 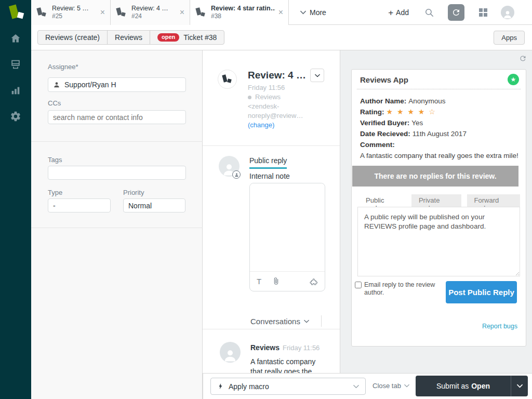 What do you see at coordinates (200, 37) in the screenshot?
I see `ticket-label: Ticket #38` at bounding box center [200, 37].